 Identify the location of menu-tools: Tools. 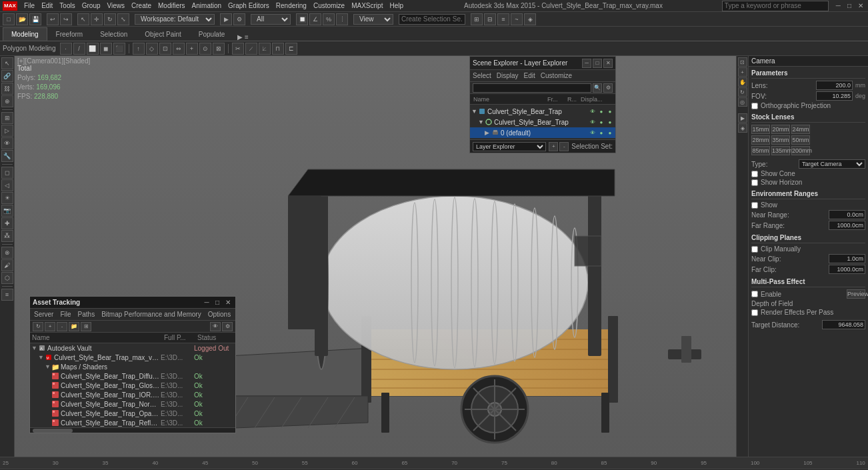
(67, 5).